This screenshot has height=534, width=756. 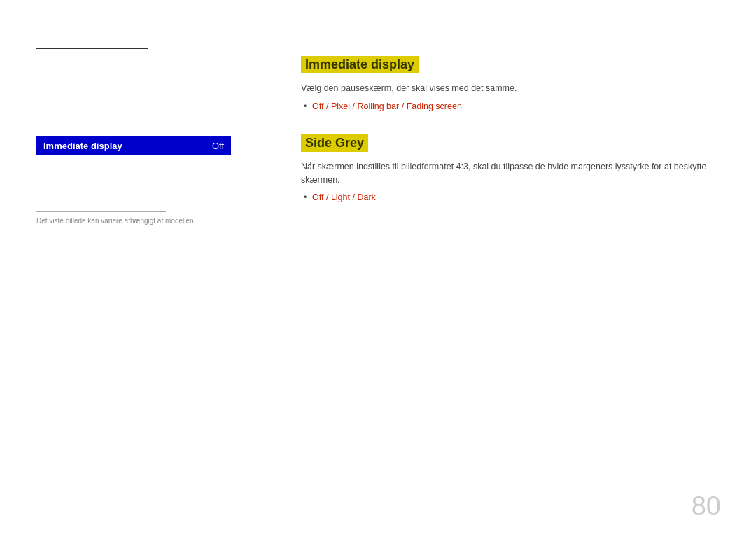 I want to click on menu-item-label: Immediate display, so click(x=83, y=146).